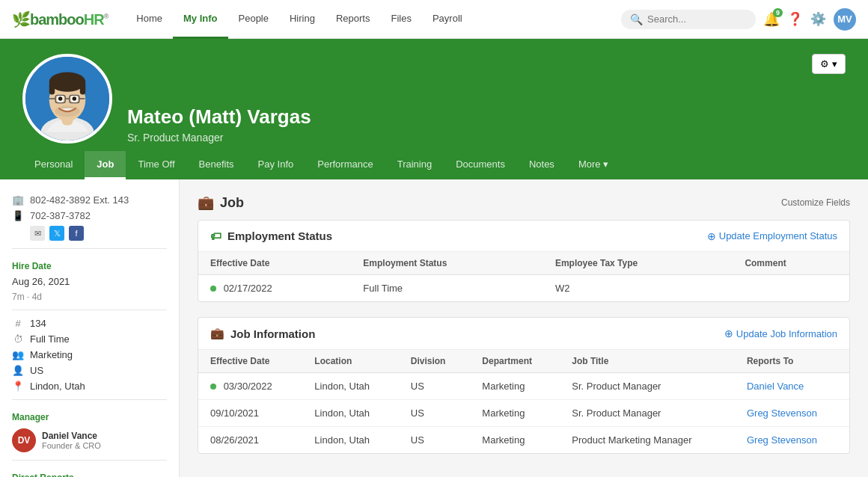 This screenshot has width=868, height=477. Describe the element at coordinates (217, 165) in the screenshot. I see `tab-benefits: Benefits` at that location.